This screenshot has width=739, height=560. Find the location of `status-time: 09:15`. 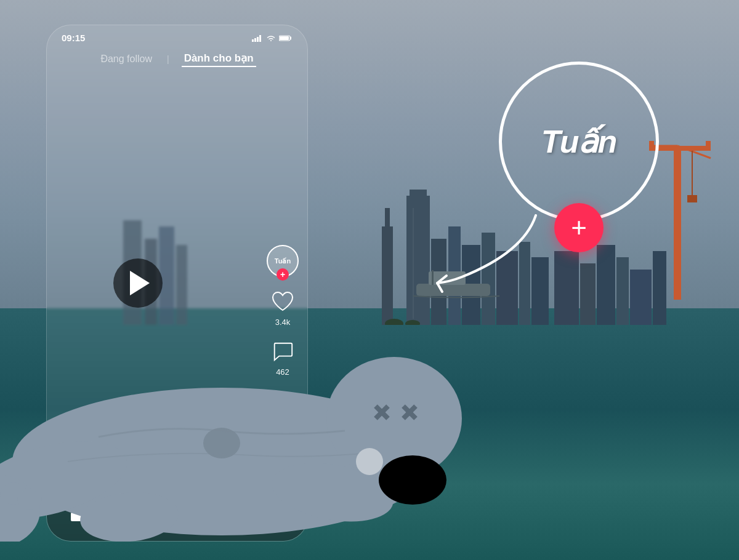

status-time: 09:15 is located at coordinates (73, 38).